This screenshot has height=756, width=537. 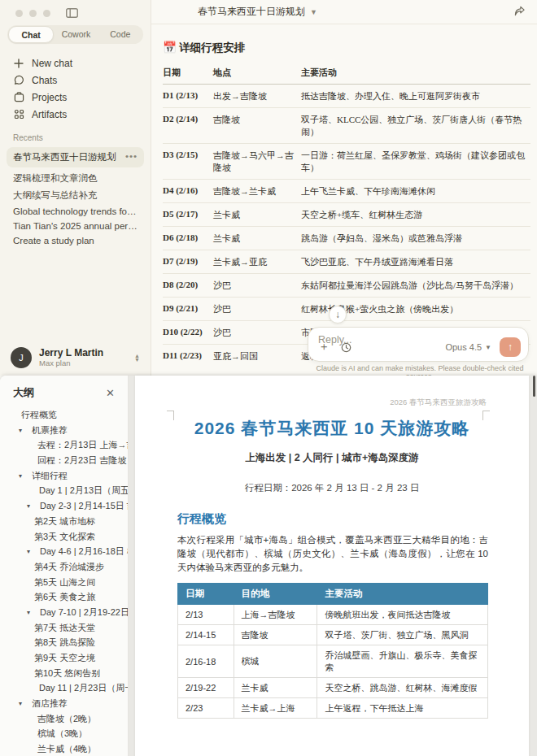 What do you see at coordinates (188, 333) in the screenshot?
I see `cell-day: D10 (2/22)` at bounding box center [188, 333].